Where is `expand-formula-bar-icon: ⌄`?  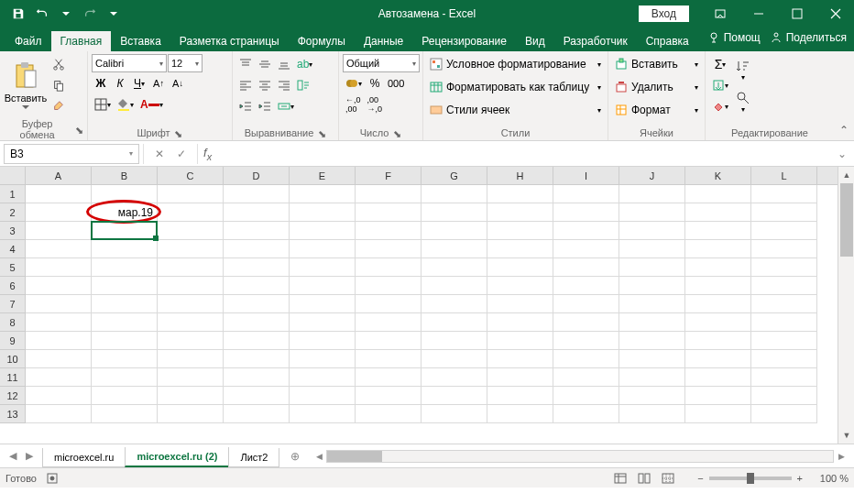 expand-formula-bar-icon: ⌄ is located at coordinates (846, 154).